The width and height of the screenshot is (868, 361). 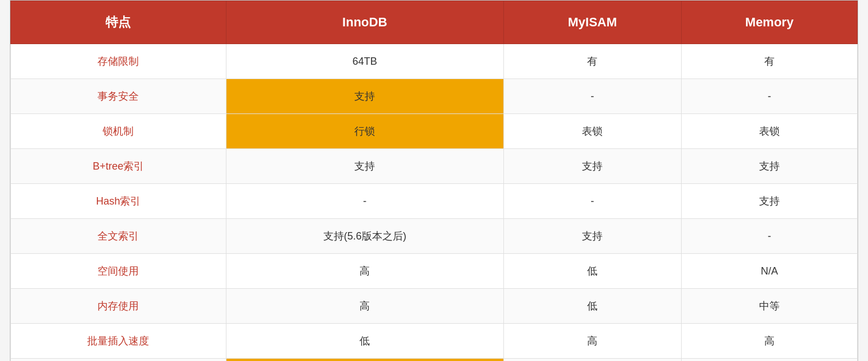 What do you see at coordinates (365, 132) in the screenshot?
I see `cell-innodb: 行锁` at bounding box center [365, 132].